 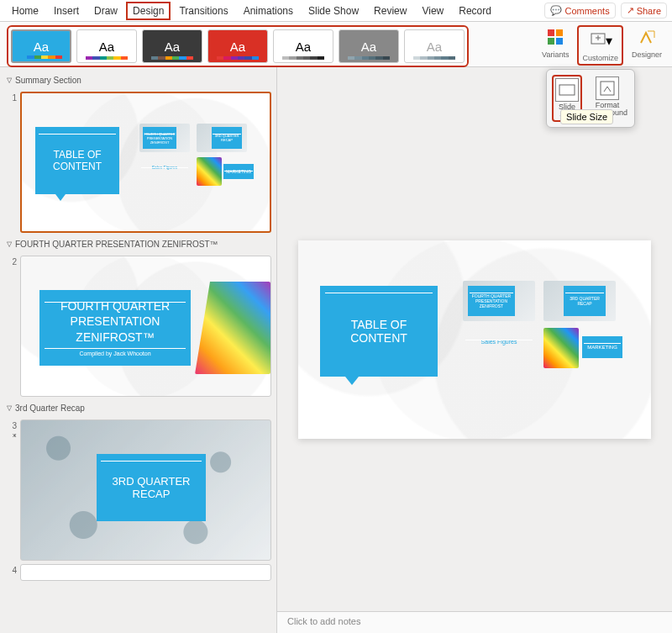 What do you see at coordinates (607, 88) in the screenshot?
I see `format-bg-icon` at bounding box center [607, 88].